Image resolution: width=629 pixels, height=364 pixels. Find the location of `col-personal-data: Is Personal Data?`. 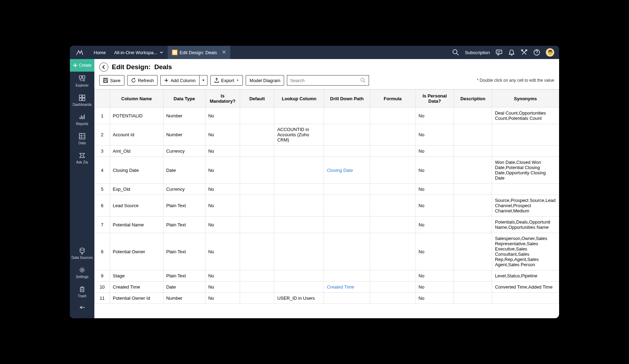

col-personal-data: Is Personal Data? is located at coordinates (435, 99).